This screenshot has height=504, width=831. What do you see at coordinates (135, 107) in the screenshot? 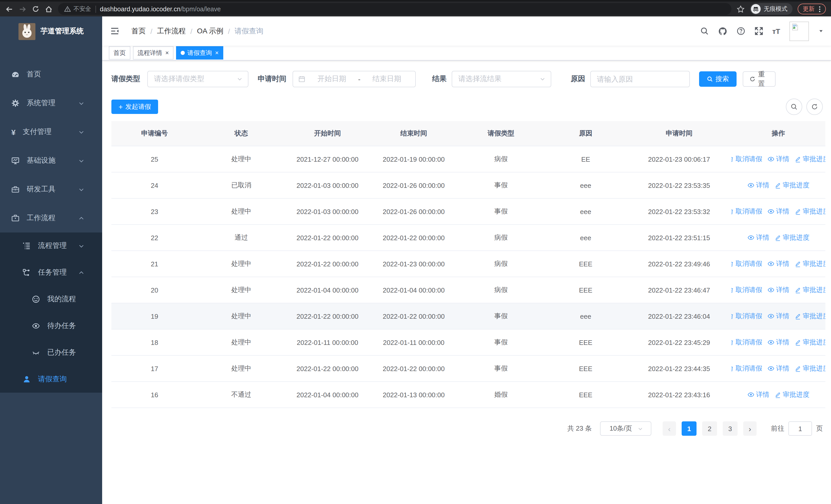
I see `create-leave-button: + 发起请假` at bounding box center [135, 107].